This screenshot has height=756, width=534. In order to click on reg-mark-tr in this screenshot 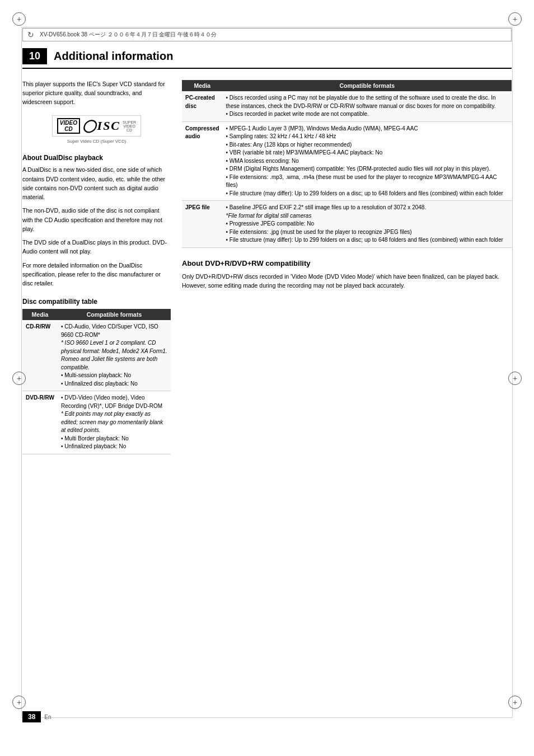, I will do `click(515, 19)`.